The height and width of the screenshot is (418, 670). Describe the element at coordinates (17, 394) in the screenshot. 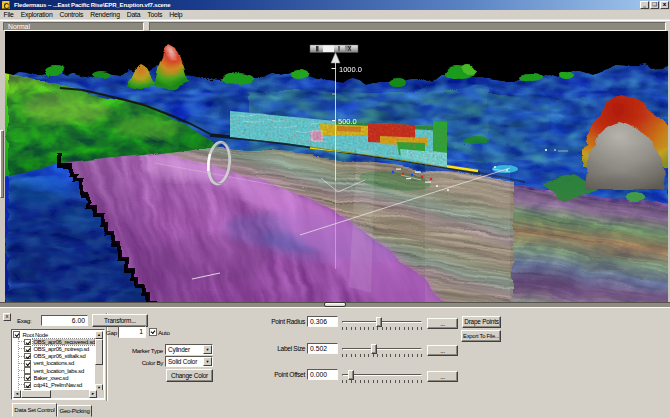

I see `scroll-left-icon: ◄` at that location.